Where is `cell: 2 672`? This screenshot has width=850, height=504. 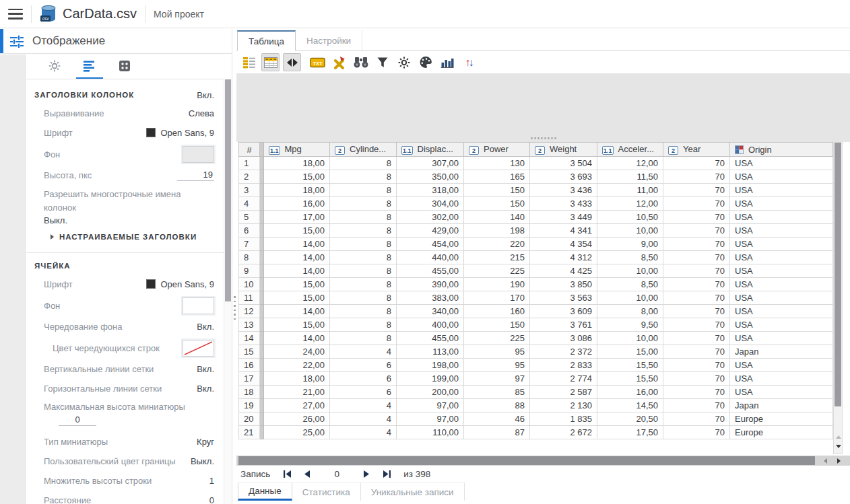 cell: 2 672 is located at coordinates (564, 433).